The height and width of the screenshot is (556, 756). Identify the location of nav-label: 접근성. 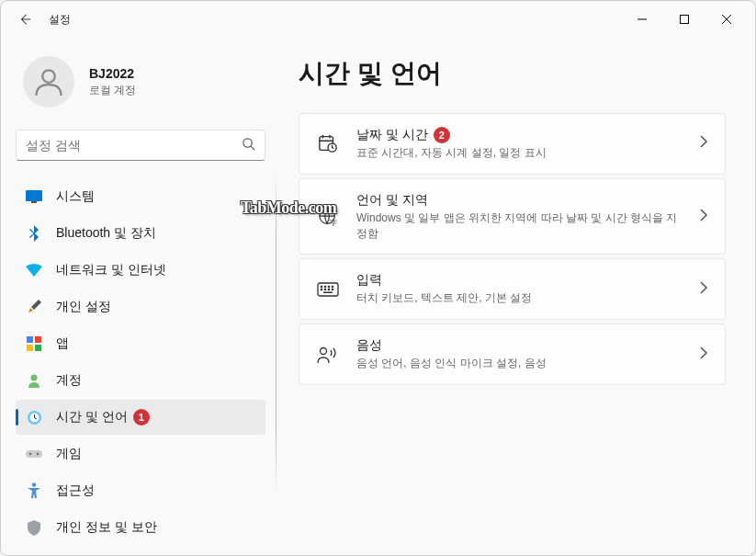
(75, 491).